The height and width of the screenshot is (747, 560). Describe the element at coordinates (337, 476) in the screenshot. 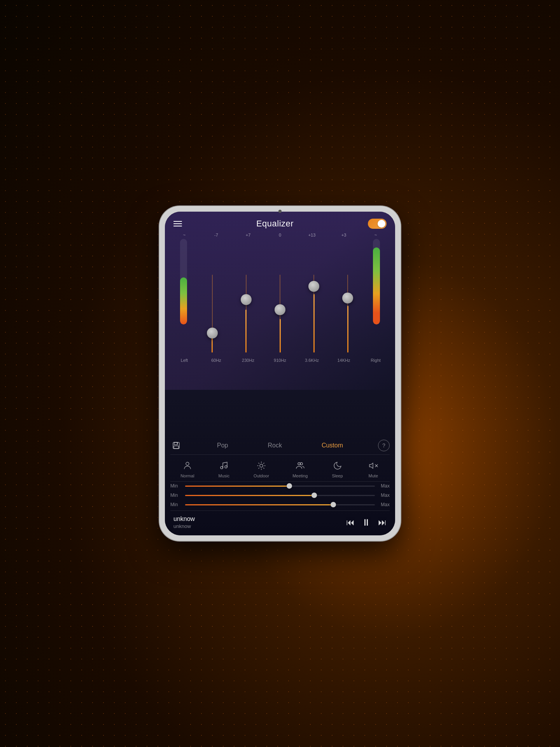

I see `sleep-label: Sleep` at that location.